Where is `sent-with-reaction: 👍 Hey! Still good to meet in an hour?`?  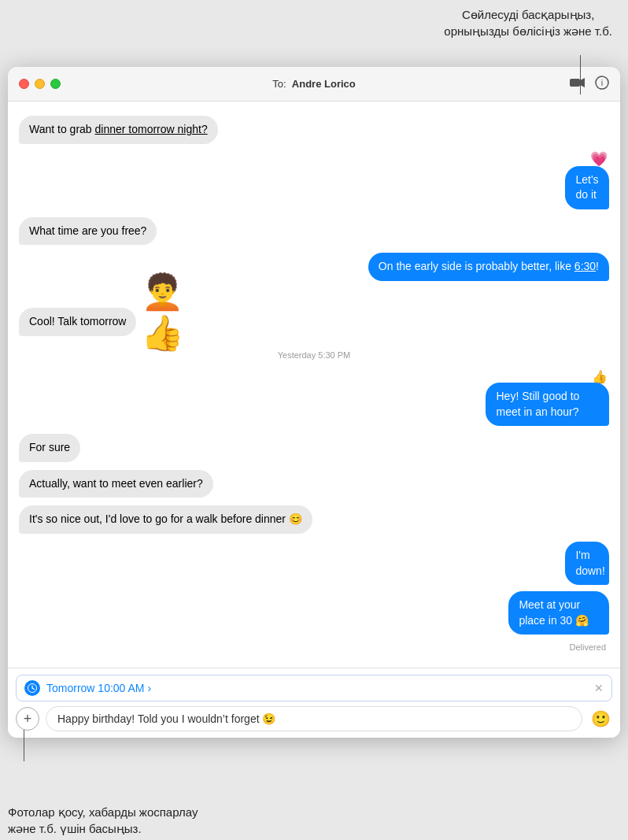
sent-with-reaction: 👍 Hey! Still good to meet in an hour? is located at coordinates (314, 398).